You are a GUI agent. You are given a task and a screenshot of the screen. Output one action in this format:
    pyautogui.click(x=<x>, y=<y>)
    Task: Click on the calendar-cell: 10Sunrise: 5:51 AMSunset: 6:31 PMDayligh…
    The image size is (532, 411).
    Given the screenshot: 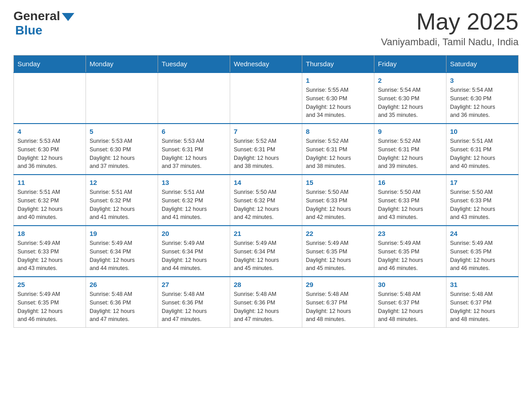 What is the action you would take?
    pyautogui.click(x=483, y=149)
    